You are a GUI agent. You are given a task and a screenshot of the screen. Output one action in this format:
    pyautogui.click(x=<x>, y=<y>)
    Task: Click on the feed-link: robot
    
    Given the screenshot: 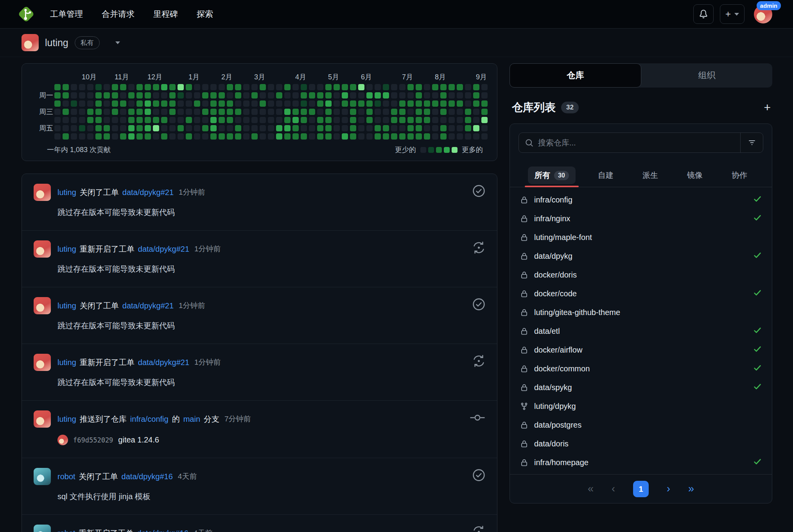 What is the action you would take?
    pyautogui.click(x=66, y=477)
    